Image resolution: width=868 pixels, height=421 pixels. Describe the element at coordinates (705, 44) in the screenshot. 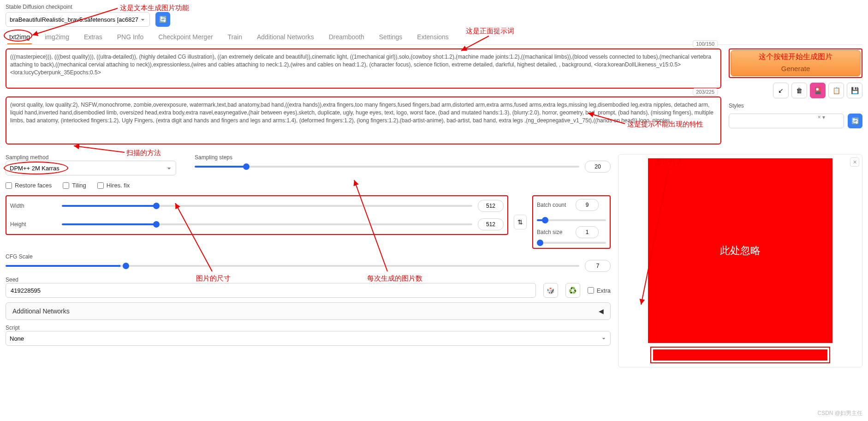

I see `prompt-counter: 100/150` at that location.